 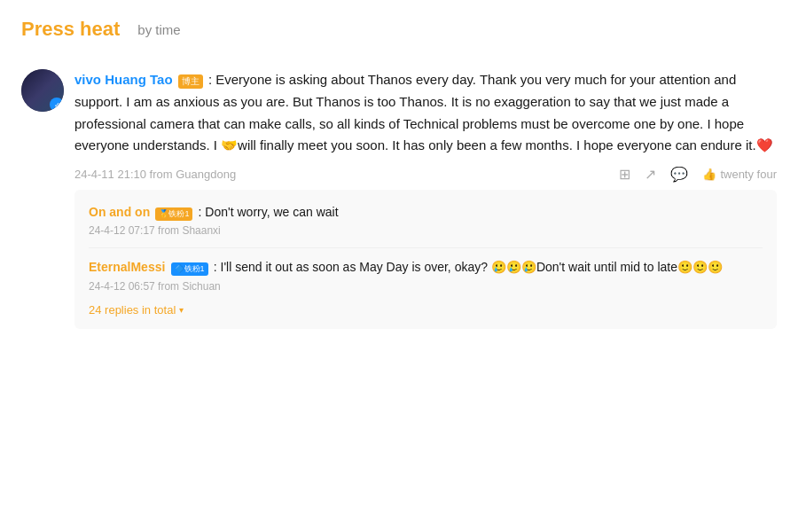 I want to click on reply-badge-2: 🔷铁粉1, so click(x=190, y=270).